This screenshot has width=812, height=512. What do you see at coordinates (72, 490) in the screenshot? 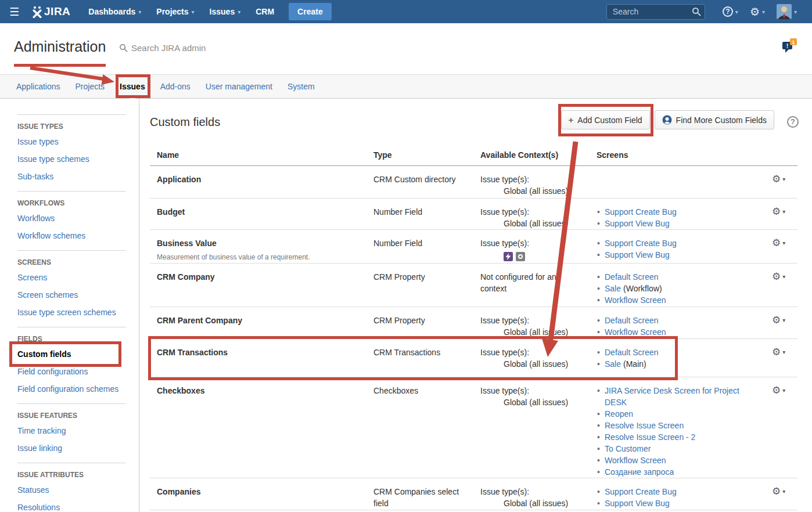
I see `sidebar-item-statuses: Statuses` at bounding box center [72, 490].